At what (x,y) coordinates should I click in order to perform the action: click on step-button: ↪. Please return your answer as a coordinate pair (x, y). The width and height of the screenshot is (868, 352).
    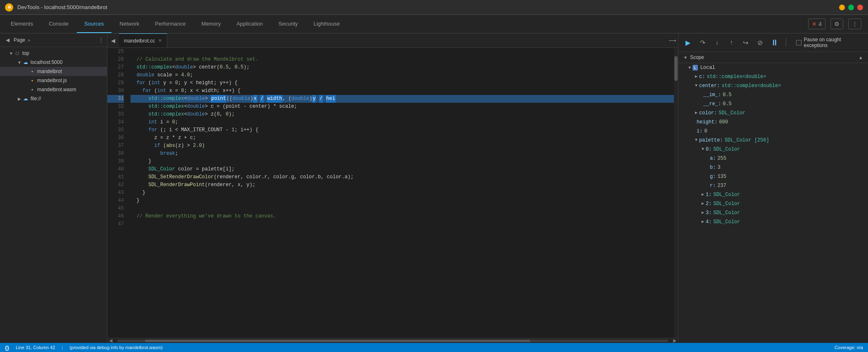
    Looking at the image, I should click on (746, 43).